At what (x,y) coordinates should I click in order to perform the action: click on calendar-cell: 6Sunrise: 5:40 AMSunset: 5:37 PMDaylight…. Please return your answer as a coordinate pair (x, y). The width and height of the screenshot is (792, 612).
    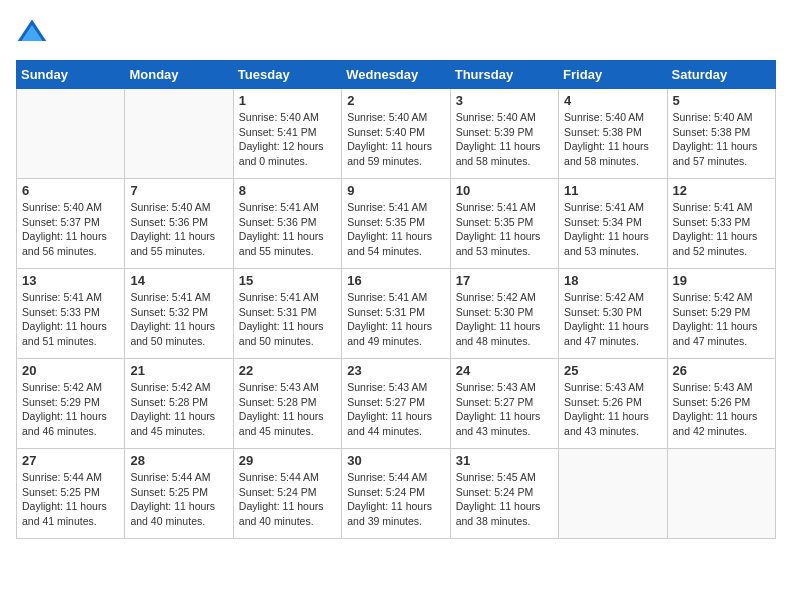
    Looking at the image, I should click on (71, 224).